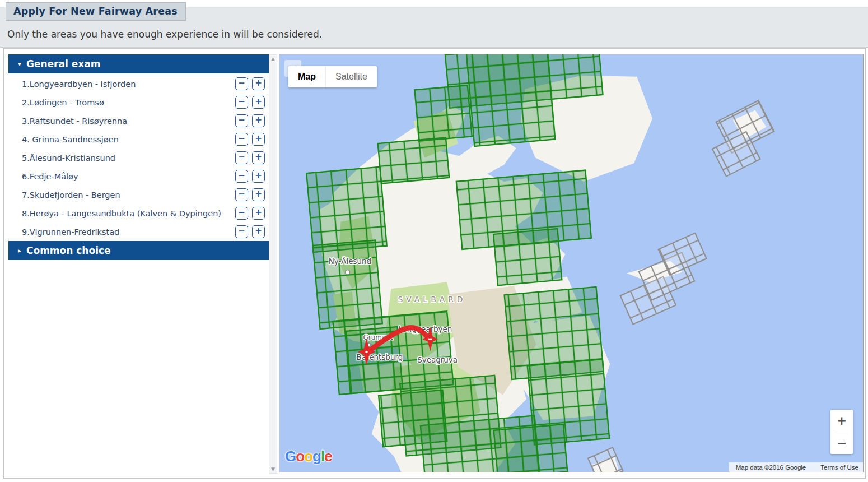  Describe the element at coordinates (63, 64) in the screenshot. I see `section-label: General exam` at that location.